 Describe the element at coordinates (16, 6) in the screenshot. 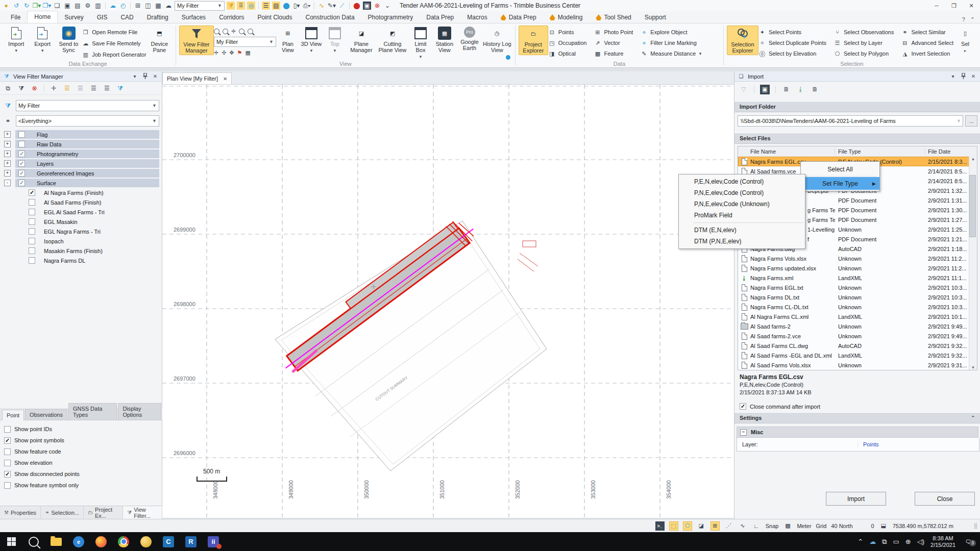

I see `undo-icon: ↺` at that location.